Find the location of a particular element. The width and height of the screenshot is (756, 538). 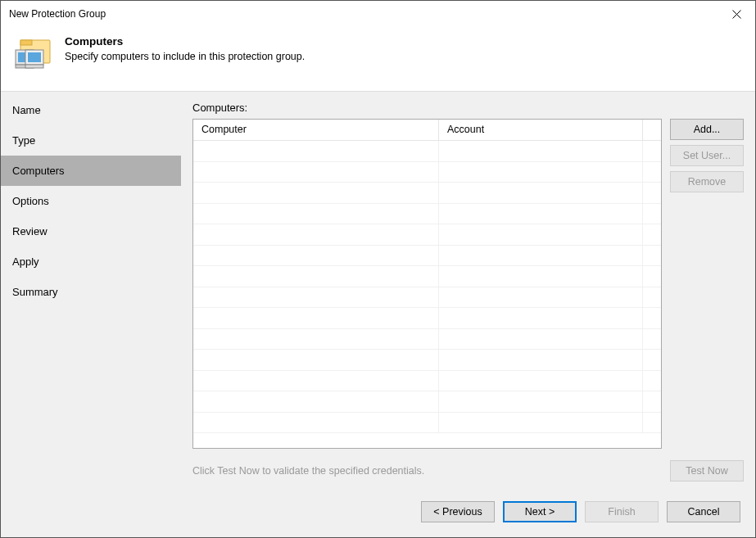

wizard-header: Computers Specify computers to include i… is located at coordinates (378, 59).